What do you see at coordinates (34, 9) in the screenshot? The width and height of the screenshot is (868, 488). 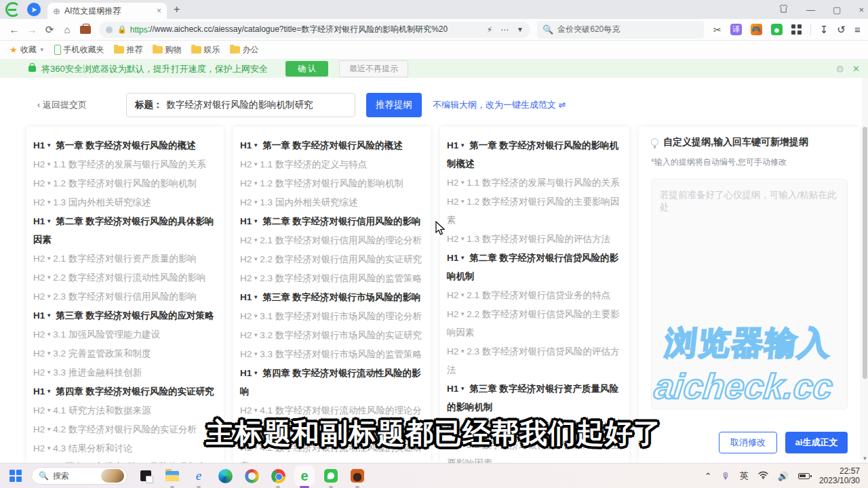 I see `user-avatar-icon: ➤` at bounding box center [34, 9].